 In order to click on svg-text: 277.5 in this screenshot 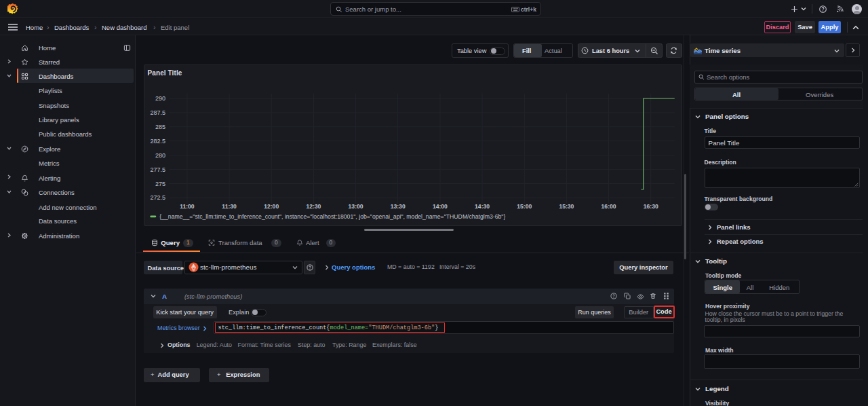, I will do `click(157, 170)`.